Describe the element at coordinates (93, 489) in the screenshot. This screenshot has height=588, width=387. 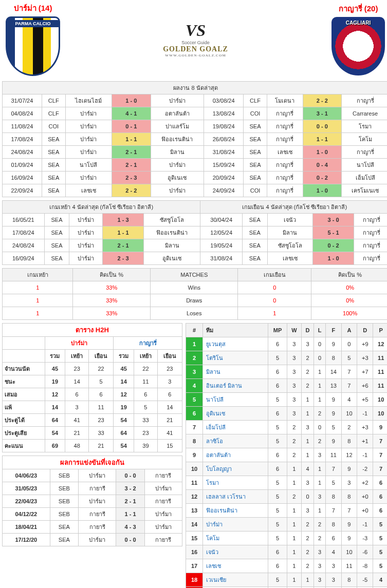
I see `meeting-row: 31/05/23SEBกายารี3 - 2ปาร์มา` at that location.